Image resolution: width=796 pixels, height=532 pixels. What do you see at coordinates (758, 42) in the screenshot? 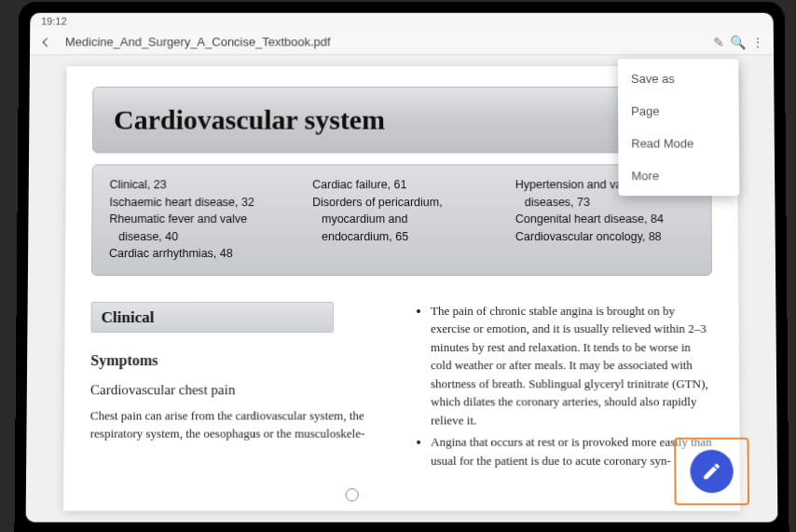
I see `more-icon: ⋮` at bounding box center [758, 42].